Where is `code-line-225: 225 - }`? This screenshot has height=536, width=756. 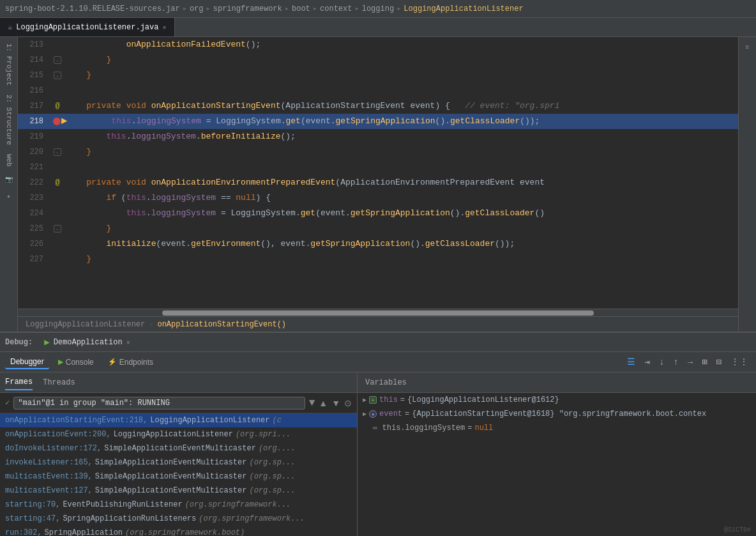
code-line-225: 225 - } is located at coordinates (378, 229).